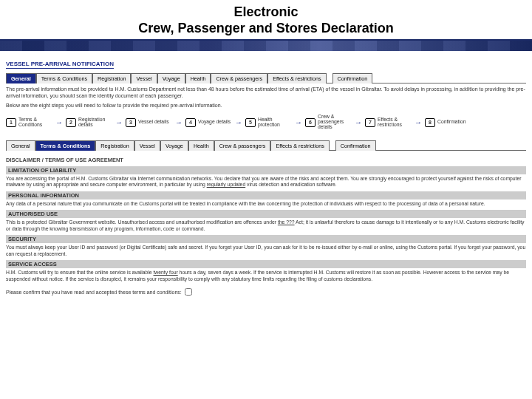  Describe the element at coordinates (266, 106) in the screenshot. I see `intro-para-2: Below are the eight steps you will need …` at that location.